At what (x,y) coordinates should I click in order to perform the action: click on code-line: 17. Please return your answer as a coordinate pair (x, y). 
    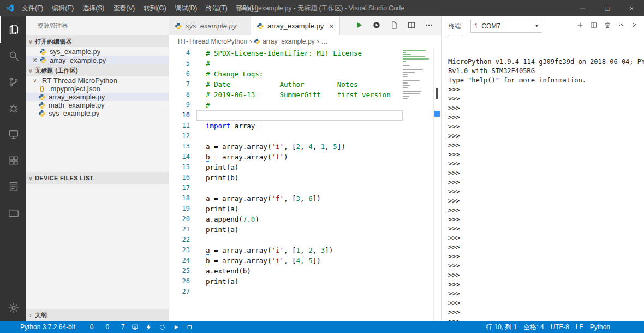
    Looking at the image, I should click on (305, 188).